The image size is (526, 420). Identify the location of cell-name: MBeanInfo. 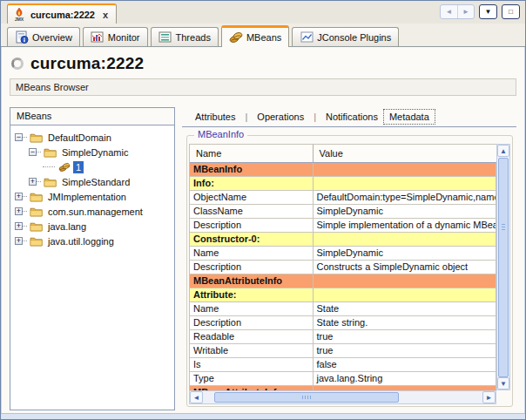
(251, 169).